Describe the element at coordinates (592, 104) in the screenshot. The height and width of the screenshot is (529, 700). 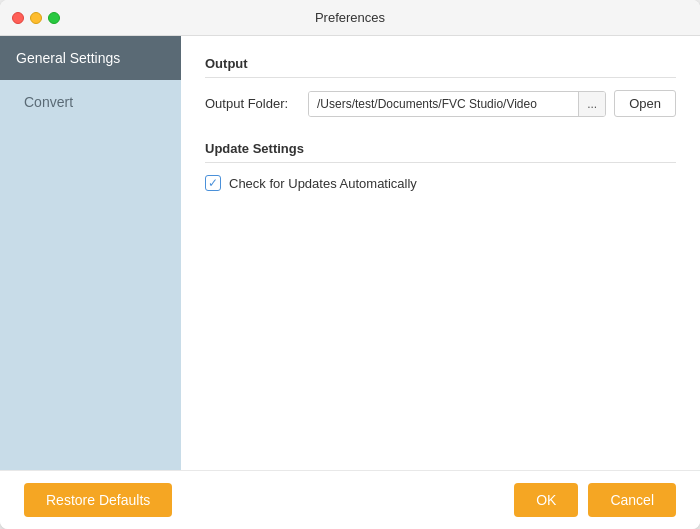
I see `path-browse-button: ...` at that location.